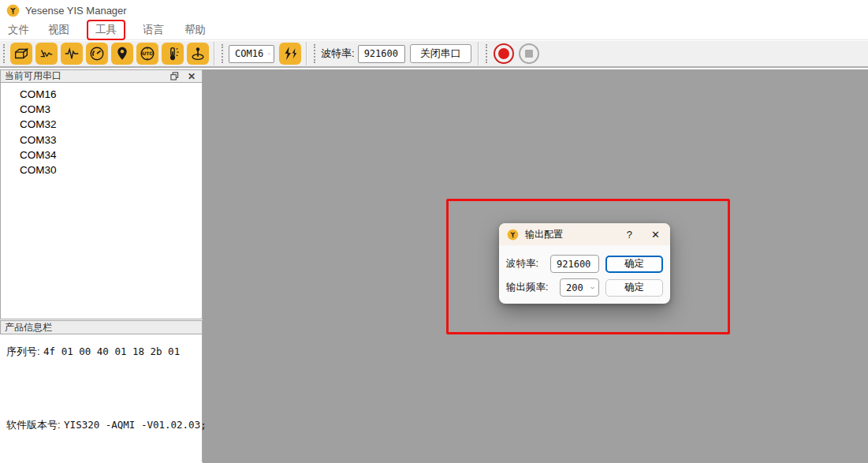  What do you see at coordinates (136, 424) in the screenshot?
I see `software-version-value: YIS320 -AQMI -V01.02.03;` at bounding box center [136, 424].